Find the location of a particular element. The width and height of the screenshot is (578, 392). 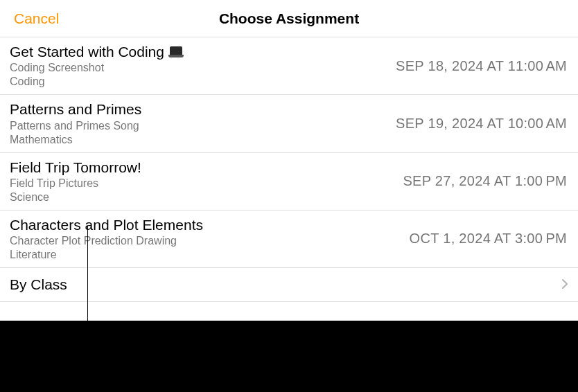

assignment-subtitle: Field Trip Pictures is located at coordinates (76, 184).